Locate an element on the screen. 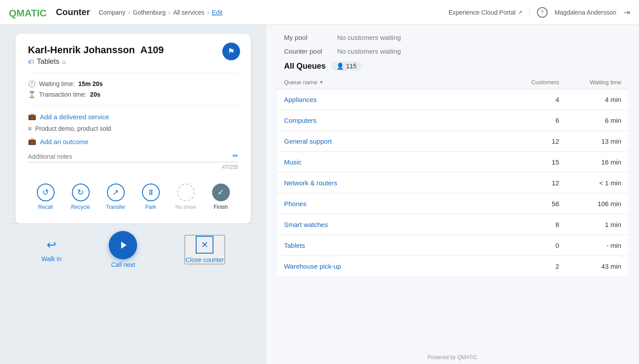 The image size is (639, 364). queue-customers-0: 4 is located at coordinates (532, 99).